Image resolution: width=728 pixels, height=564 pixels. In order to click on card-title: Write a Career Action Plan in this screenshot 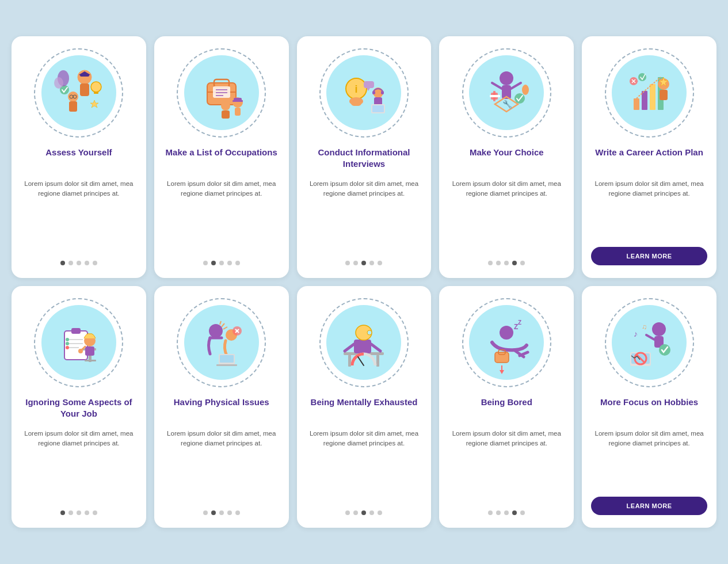, I will do `click(649, 160)`.